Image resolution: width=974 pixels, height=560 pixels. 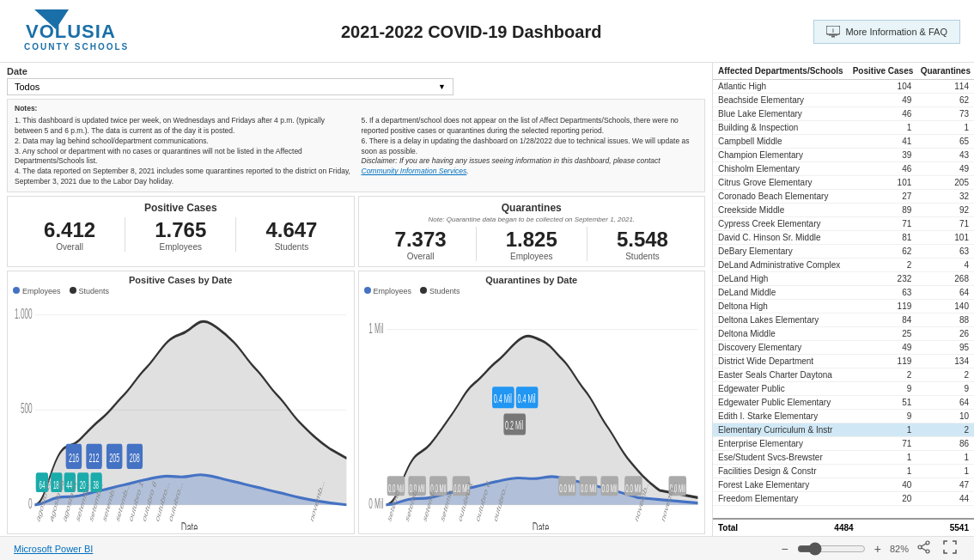 What do you see at coordinates (356, 146) in the screenshot?
I see `notes-section: Notes: 1. This dashboard is updated twic…` at bounding box center [356, 146].